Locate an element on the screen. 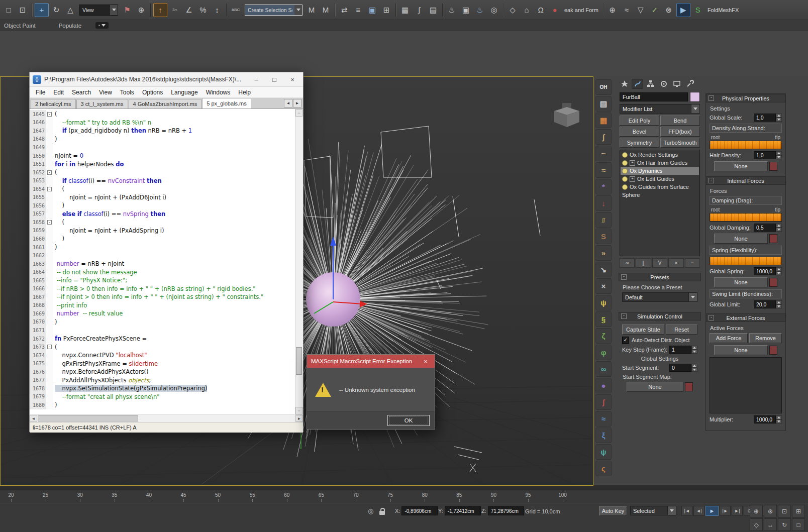 Image resolution: width=808 pixels, height=532 pixels. menu-language: Language is located at coordinates (184, 92).